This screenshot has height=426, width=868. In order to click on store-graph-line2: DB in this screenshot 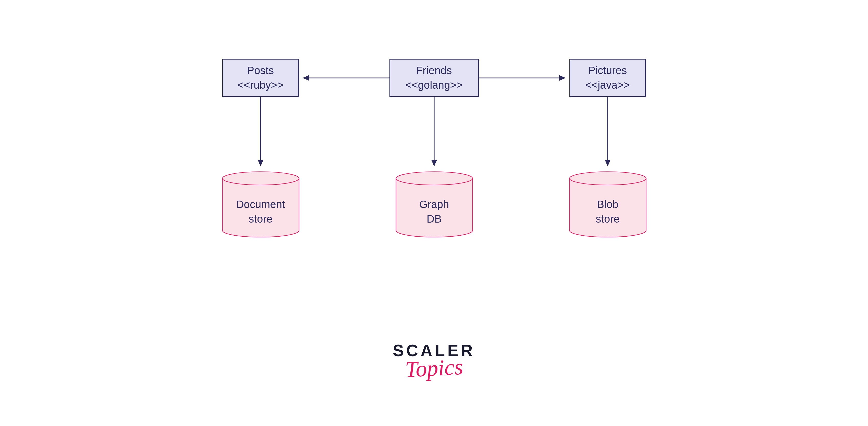, I will do `click(434, 219)`.